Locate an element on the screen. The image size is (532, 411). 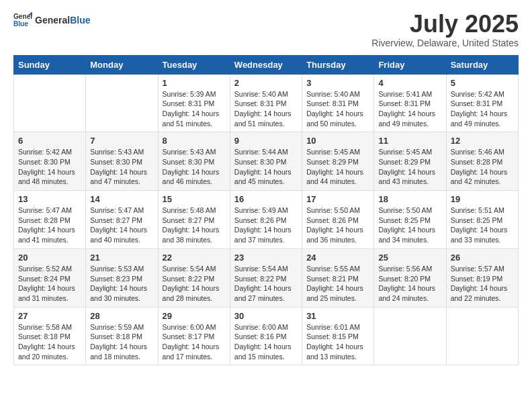
calendar-cell: 29 Sunrise: 6:00 AMSunset: 8:17 PMDaylig… is located at coordinates (193, 336).